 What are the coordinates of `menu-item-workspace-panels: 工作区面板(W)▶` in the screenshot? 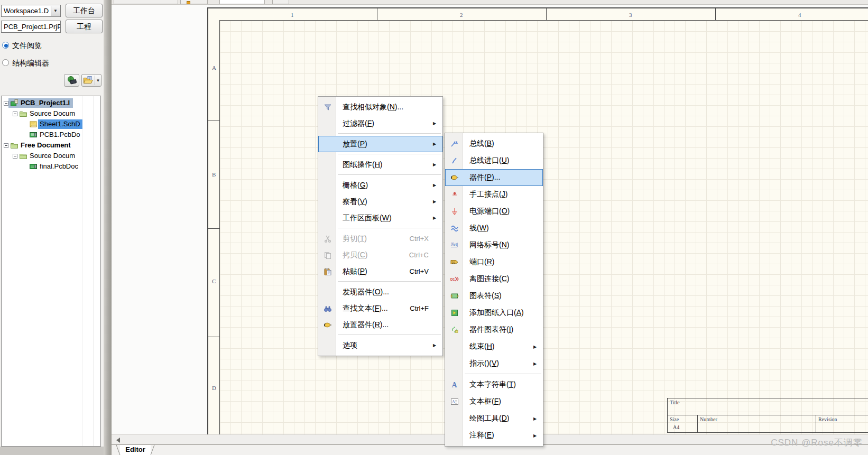 It's located at (381, 218).